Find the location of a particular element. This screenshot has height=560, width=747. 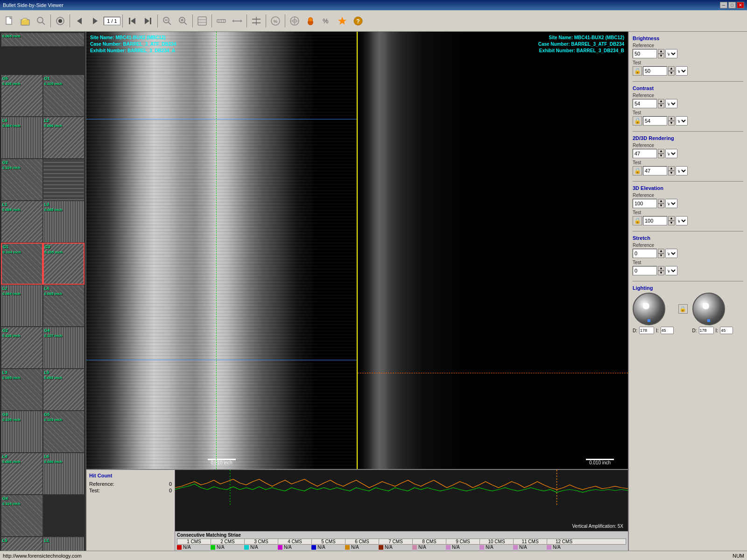

rendering-ref-up: ▲ is located at coordinates (661, 151).